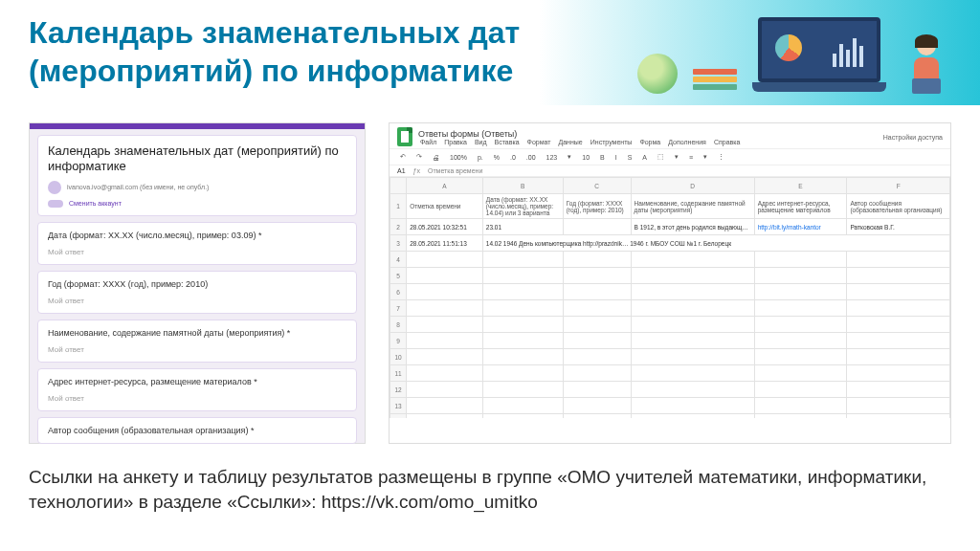  What do you see at coordinates (693, 228) in the screenshot?
I see `cell-desc: В 1912, в этот день родился выдающийся с…` at bounding box center [693, 228].